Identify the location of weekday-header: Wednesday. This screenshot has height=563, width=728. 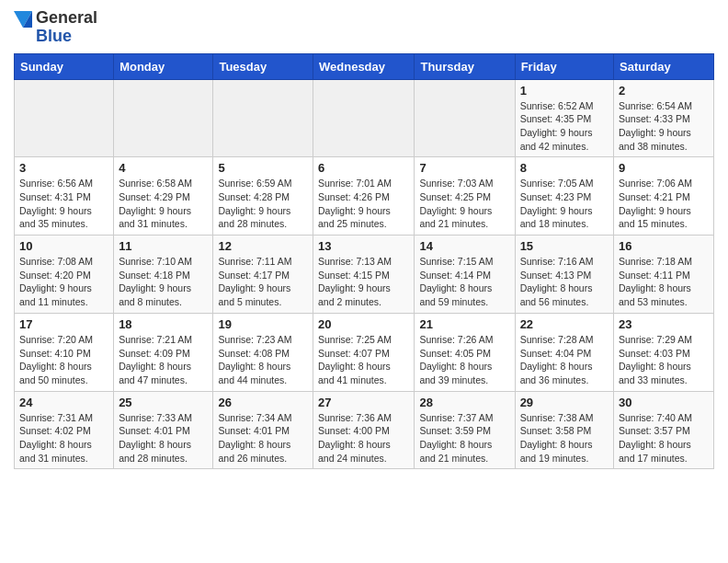
(364, 66).